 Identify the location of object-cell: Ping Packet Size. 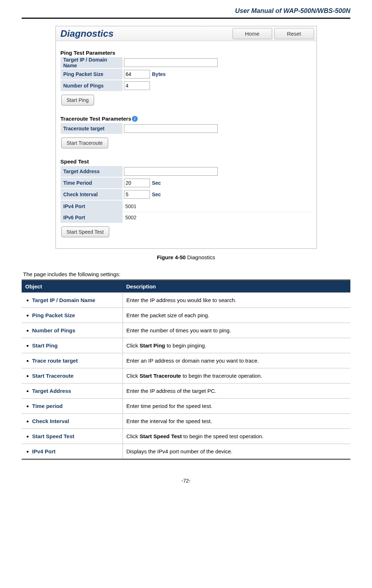
(72, 315).